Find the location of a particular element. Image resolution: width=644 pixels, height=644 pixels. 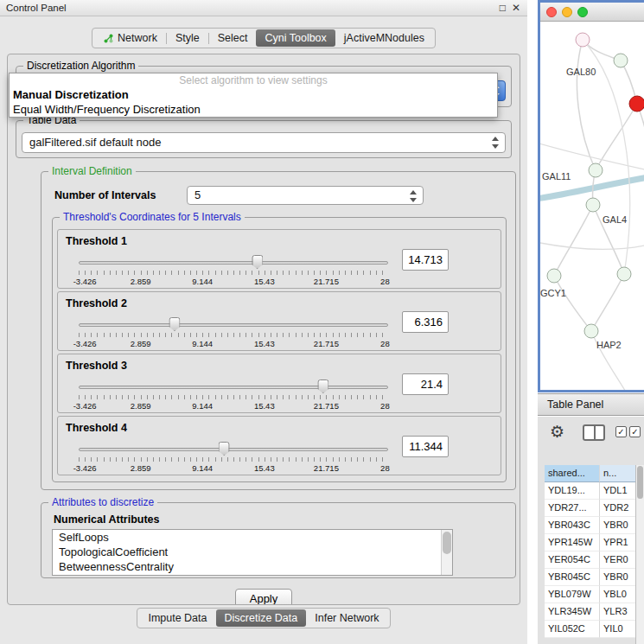

cell: YDR2 is located at coordinates (617, 508).